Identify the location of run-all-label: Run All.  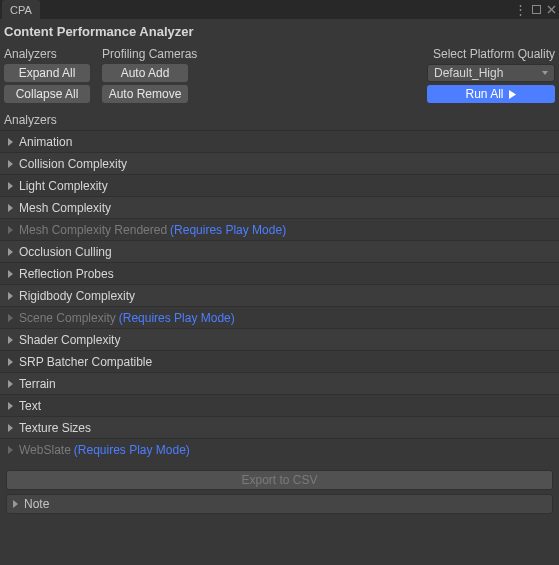
(484, 94).